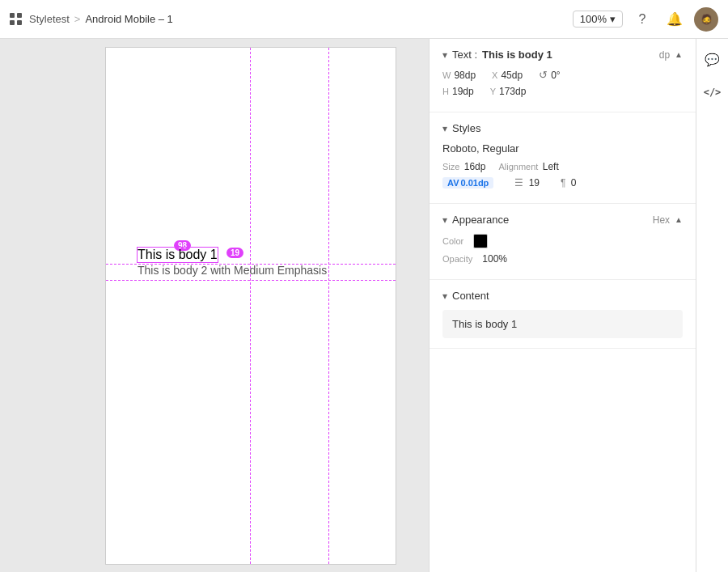  What do you see at coordinates (613, 19) in the screenshot?
I see `zoom-chevron-icon: ▾` at bounding box center [613, 19].